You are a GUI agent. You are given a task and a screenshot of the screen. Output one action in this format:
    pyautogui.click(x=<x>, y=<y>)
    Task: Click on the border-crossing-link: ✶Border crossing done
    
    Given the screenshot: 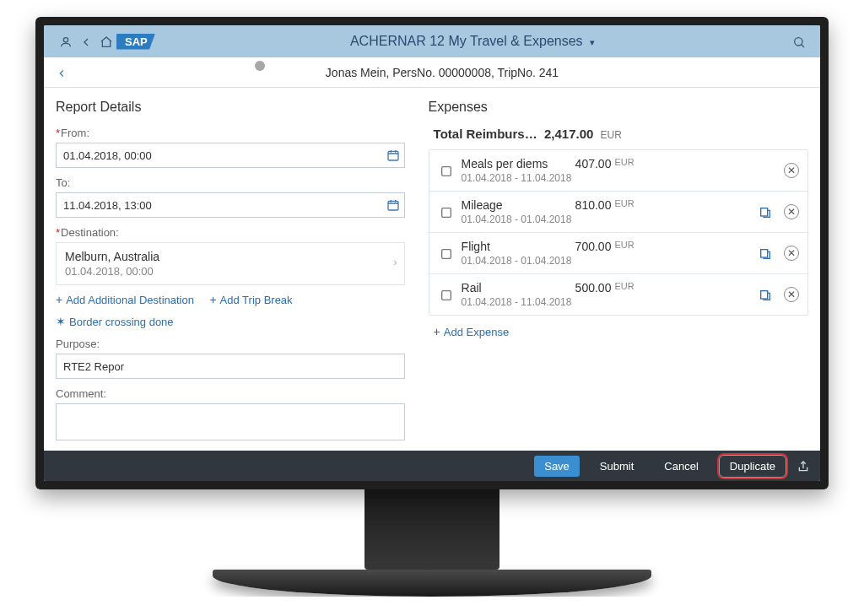 What is the action you would take?
    pyautogui.click(x=115, y=322)
    